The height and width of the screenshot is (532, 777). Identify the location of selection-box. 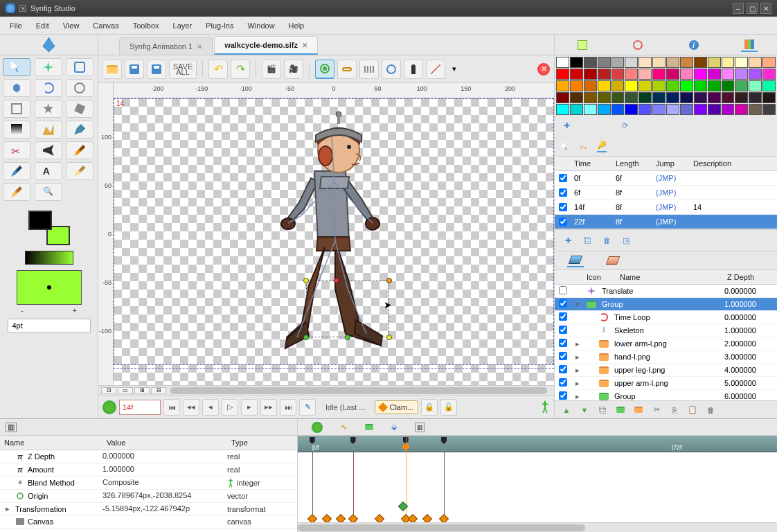
(348, 309).